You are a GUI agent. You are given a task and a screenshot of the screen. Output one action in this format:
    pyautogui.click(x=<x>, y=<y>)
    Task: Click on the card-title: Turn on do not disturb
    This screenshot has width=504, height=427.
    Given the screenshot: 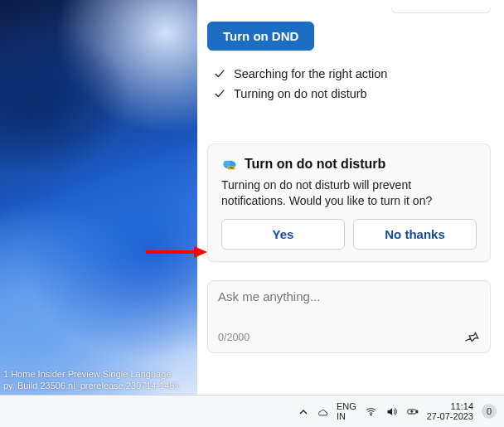 What is the action you would take?
    pyautogui.click(x=315, y=164)
    